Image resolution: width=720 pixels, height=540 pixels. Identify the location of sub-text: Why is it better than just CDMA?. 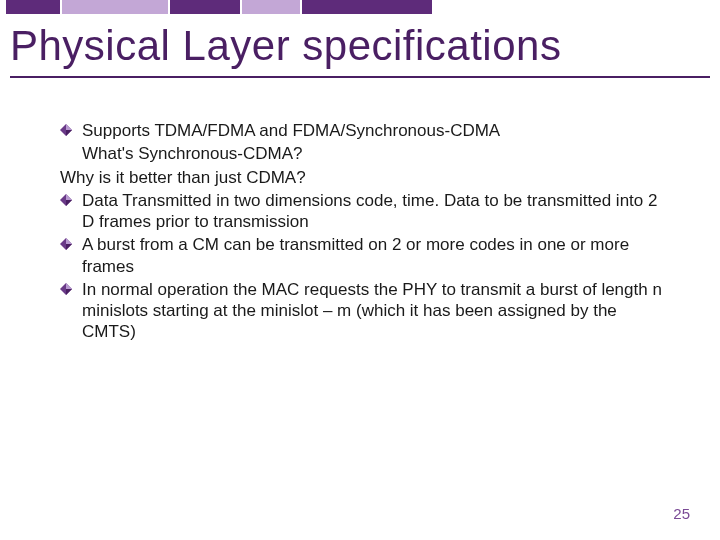
(365, 178).